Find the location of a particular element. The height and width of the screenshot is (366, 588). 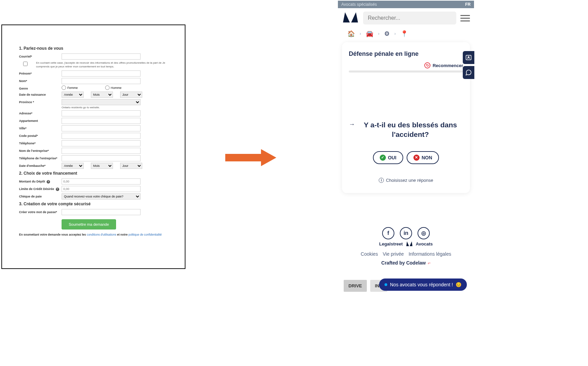

label-company-phone: Téléphone de l'entreprise* is located at coordinates (40, 158).